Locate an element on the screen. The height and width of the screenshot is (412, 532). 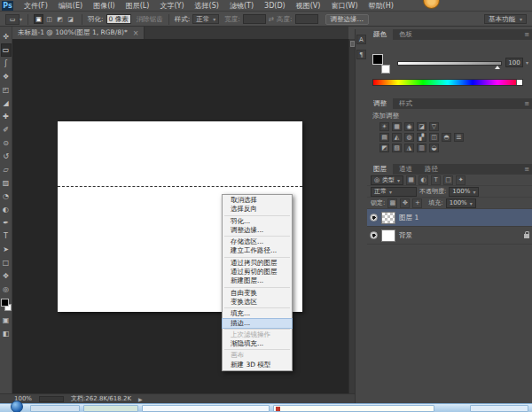
hand-tool: ✥ is located at coordinates (6, 276).